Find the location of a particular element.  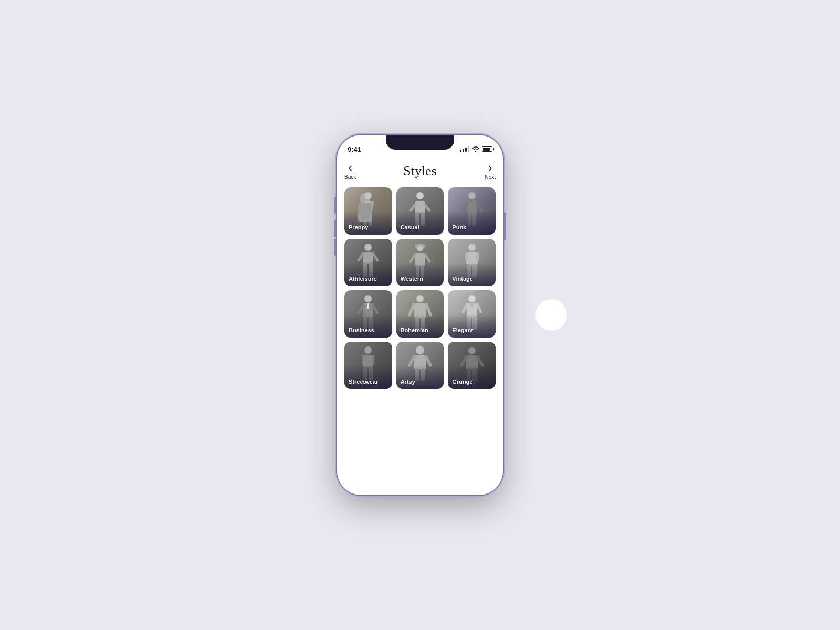

phone-screen: 9:41 is located at coordinates (420, 315).